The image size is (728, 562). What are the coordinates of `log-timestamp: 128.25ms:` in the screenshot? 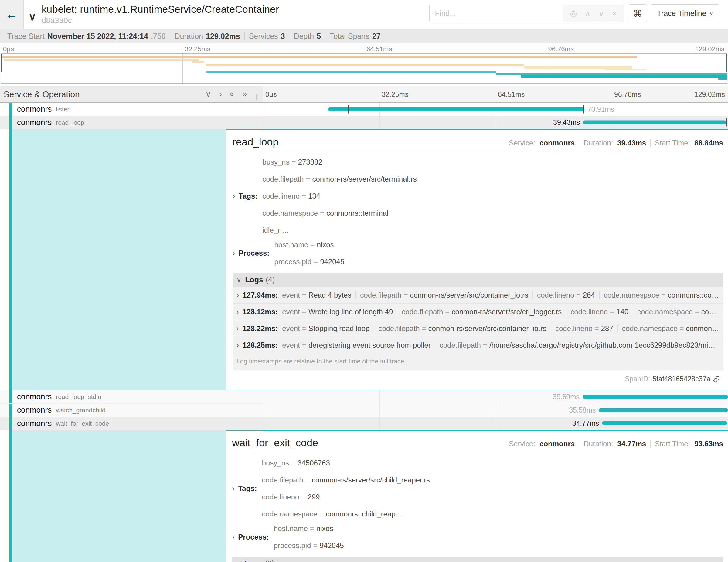 It's located at (260, 345).